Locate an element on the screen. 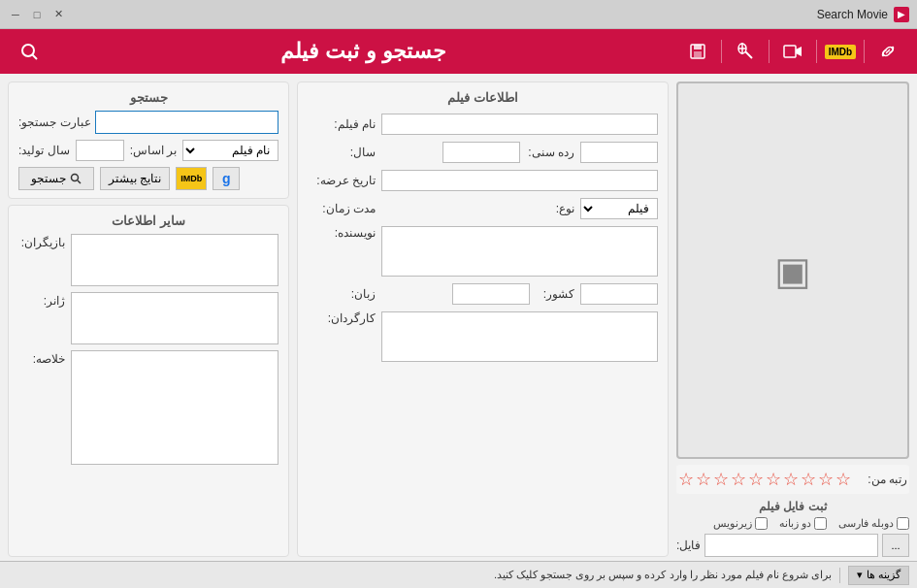 This screenshot has height=588, width=917. year-input is located at coordinates (481, 152).